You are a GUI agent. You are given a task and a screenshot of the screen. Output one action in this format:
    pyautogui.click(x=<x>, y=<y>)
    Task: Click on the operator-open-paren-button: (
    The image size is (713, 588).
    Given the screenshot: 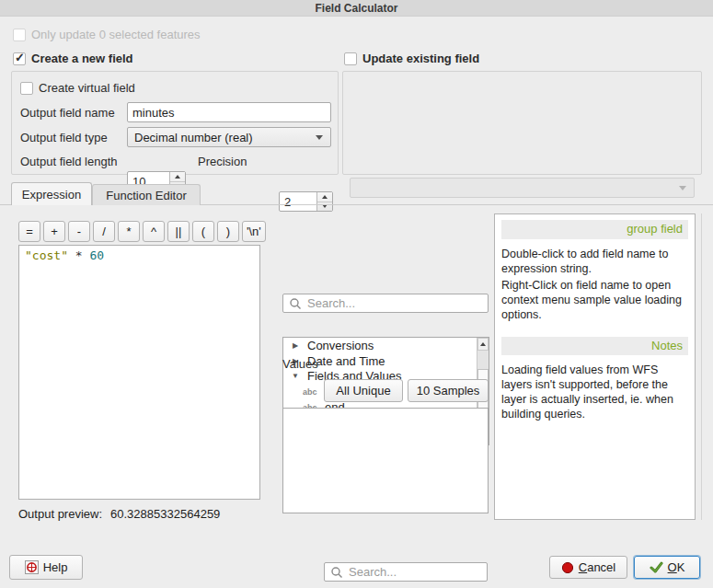 What is the action you would take?
    pyautogui.click(x=203, y=232)
    